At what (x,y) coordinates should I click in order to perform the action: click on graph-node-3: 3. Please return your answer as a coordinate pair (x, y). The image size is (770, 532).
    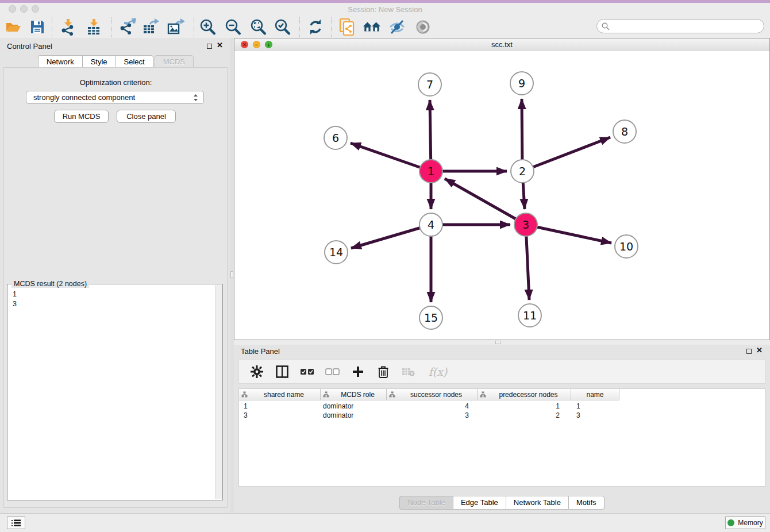
    Looking at the image, I should click on (526, 225).